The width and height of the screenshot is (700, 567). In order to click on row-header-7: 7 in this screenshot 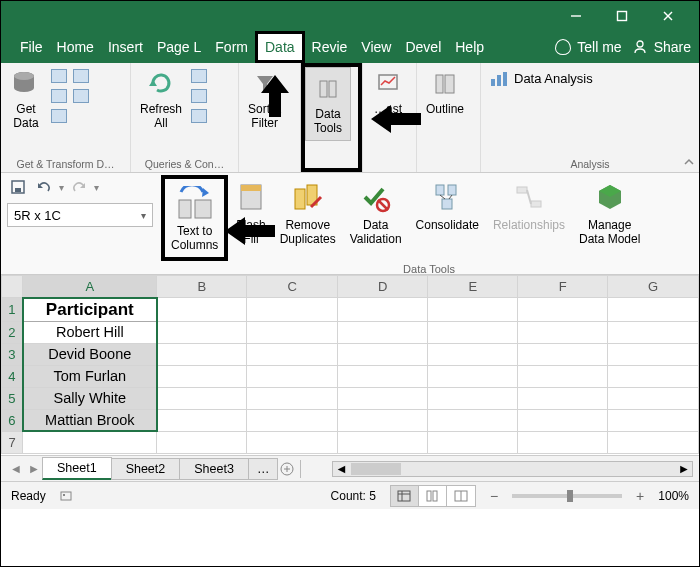, I will do `click(12, 442)`.